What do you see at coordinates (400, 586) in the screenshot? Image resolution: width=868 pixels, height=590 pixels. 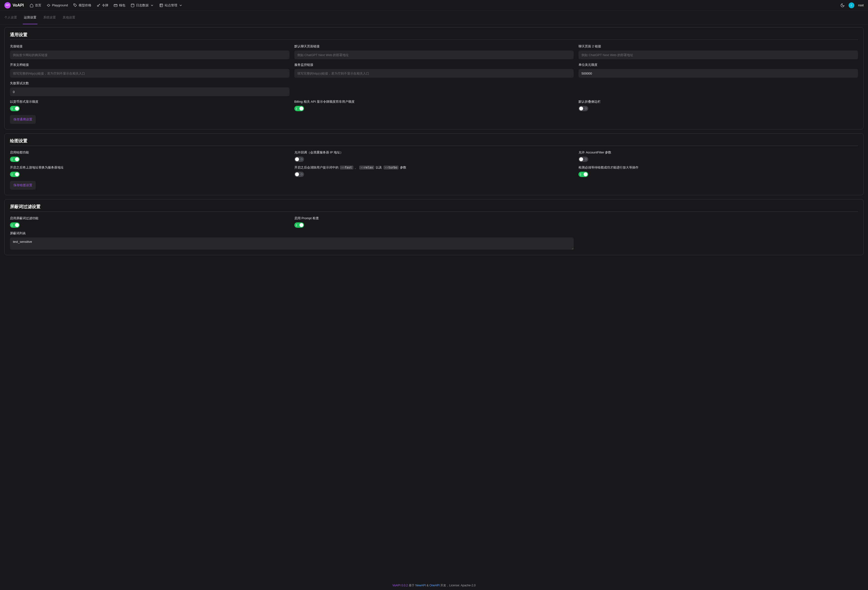 I see `footer-brand: VoAPI 0.0.2` at bounding box center [400, 586].